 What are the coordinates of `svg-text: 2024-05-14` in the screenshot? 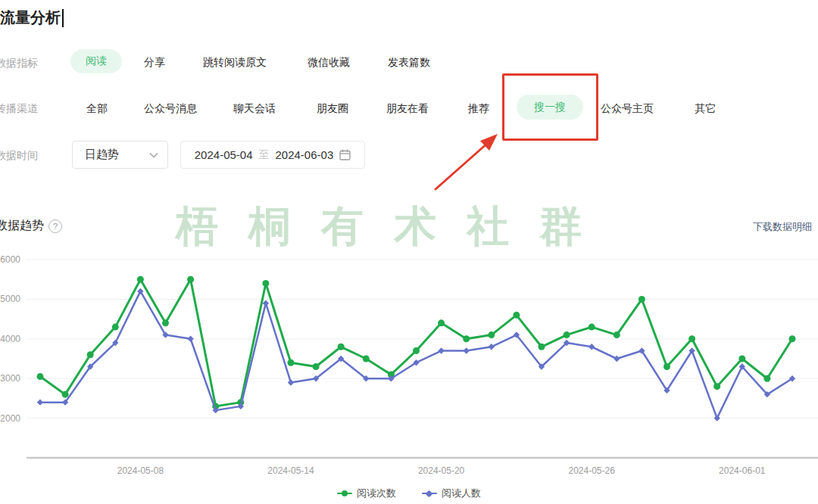 It's located at (291, 471).